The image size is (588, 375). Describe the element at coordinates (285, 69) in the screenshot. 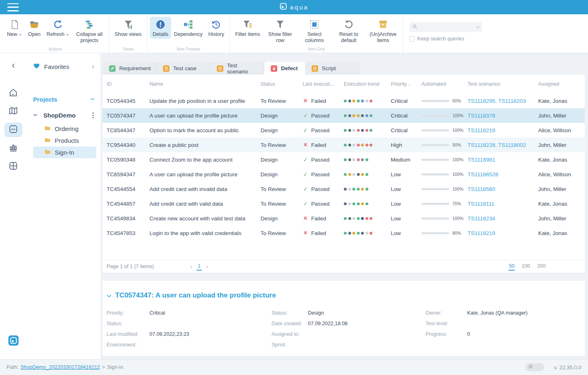

I see `tab-defect: Defect` at that location.